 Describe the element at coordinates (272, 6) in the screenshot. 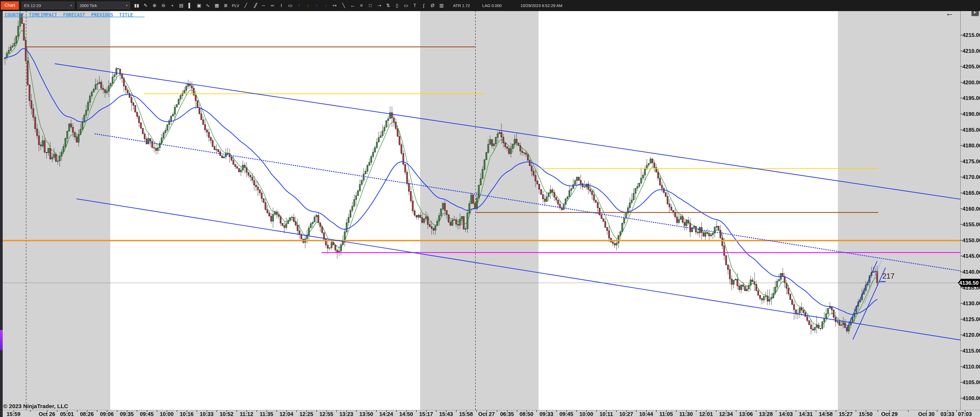

I see `double-horizontal-line-icon: ═` at that location.